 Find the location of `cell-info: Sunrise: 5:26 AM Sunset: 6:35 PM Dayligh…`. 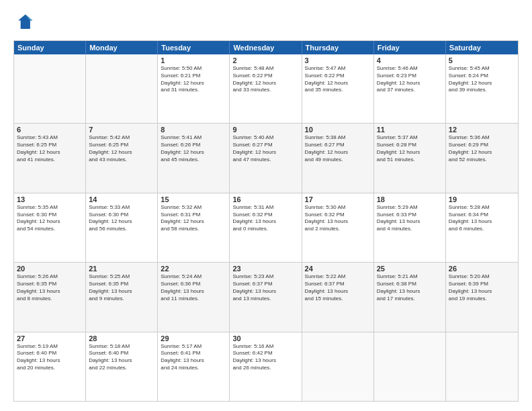

cell-info: Sunrise: 5:26 AM Sunset: 6:35 PM Dayligh… is located at coordinates (50, 287).